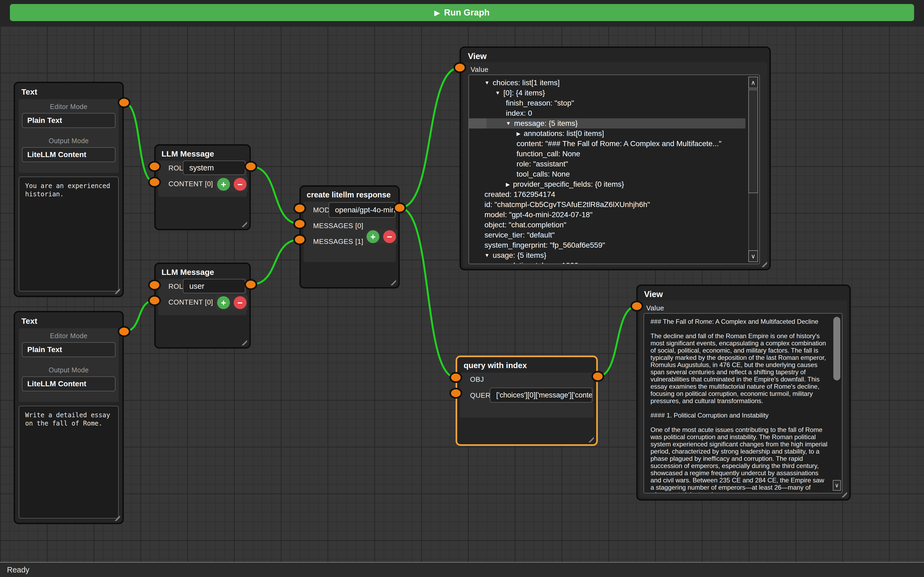 The height and width of the screenshot is (577, 924). I want to click on text-content-textarea: You are an experienced historian., so click(69, 234).